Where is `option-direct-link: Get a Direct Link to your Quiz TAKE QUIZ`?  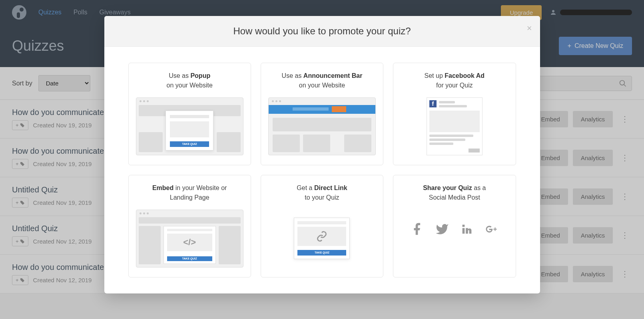 option-direct-link: Get a Direct Link to your Quiz TAKE QUIZ is located at coordinates (322, 226).